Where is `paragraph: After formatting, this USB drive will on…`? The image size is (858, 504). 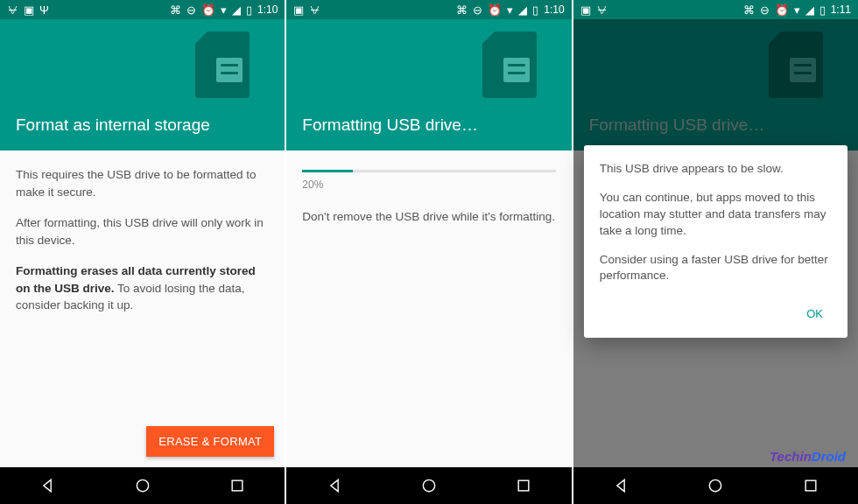
paragraph: After formatting, this USB drive will on… is located at coordinates (142, 231).